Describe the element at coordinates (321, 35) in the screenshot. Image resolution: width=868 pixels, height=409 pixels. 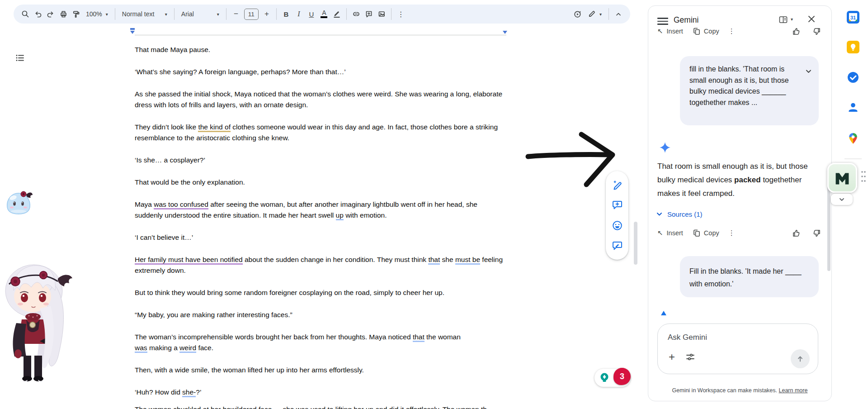
I see `ruler` at that location.